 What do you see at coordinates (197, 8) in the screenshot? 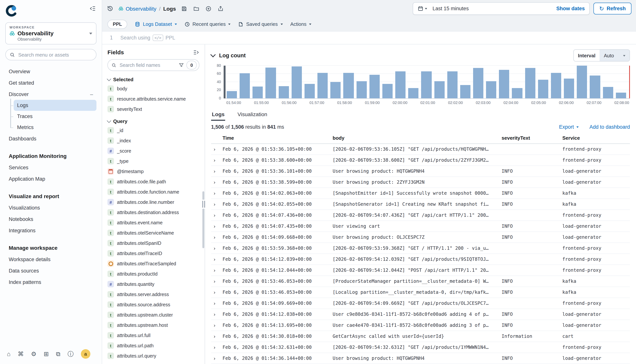
I see `open-folder-icon` at bounding box center [197, 8].